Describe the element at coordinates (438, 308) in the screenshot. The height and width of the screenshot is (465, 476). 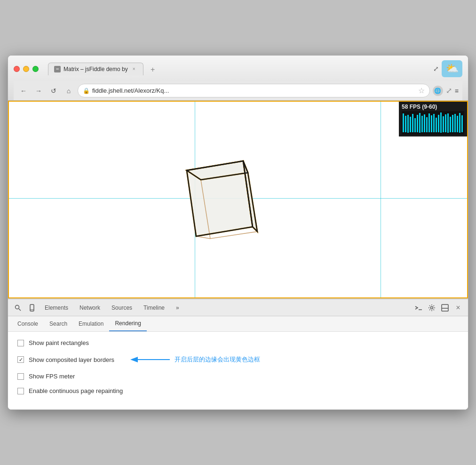
I see `devtools-right-icons: ×` at that location.